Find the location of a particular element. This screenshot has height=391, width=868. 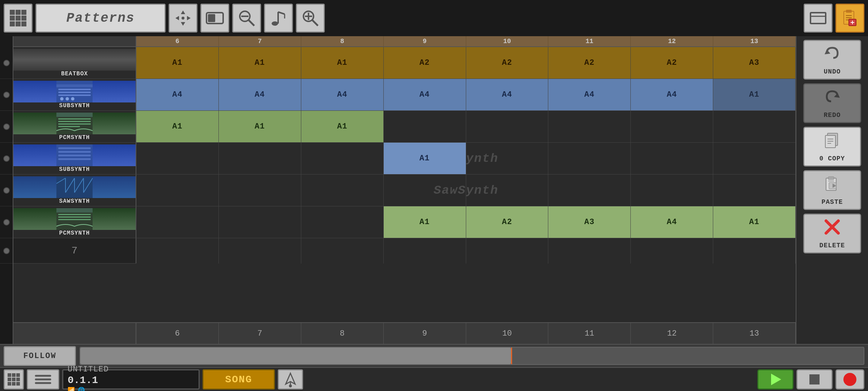

zoom-in-button is located at coordinates (310, 18).